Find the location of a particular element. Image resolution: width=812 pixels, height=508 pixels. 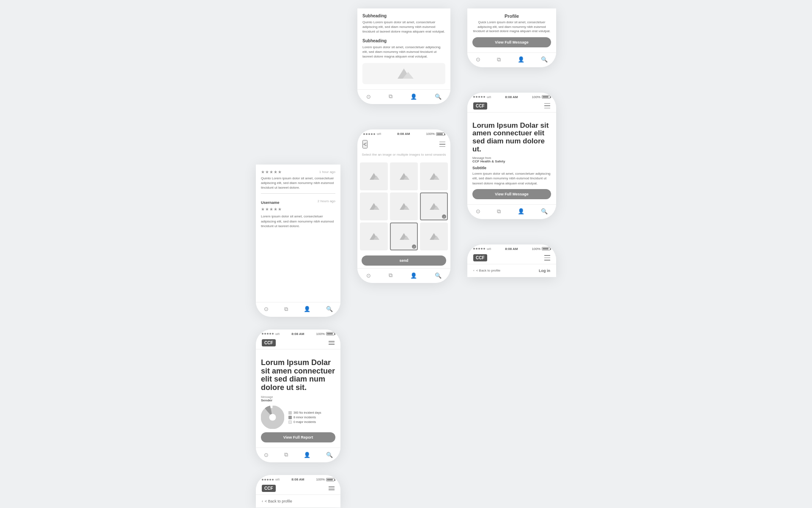

tab-loc-msg: ⊙ is located at coordinates (478, 211).